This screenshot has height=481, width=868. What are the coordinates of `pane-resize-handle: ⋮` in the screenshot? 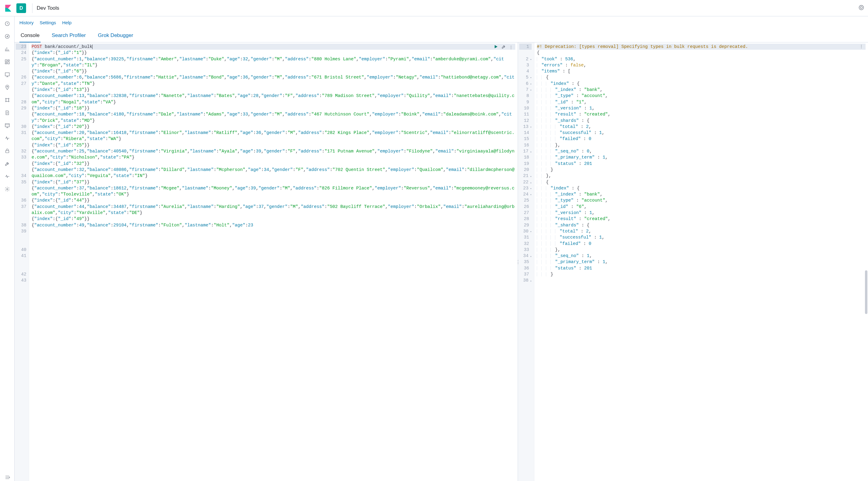 It's located at (518, 262).